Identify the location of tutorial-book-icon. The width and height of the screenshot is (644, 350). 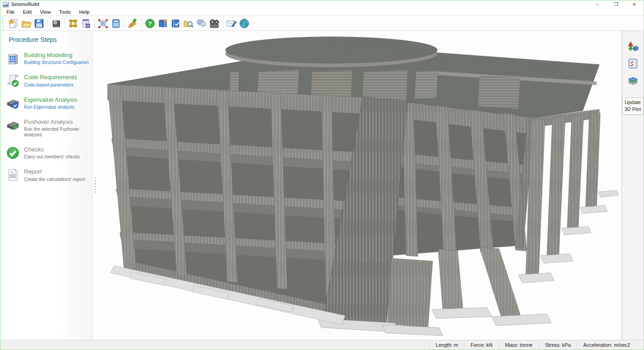
(176, 23).